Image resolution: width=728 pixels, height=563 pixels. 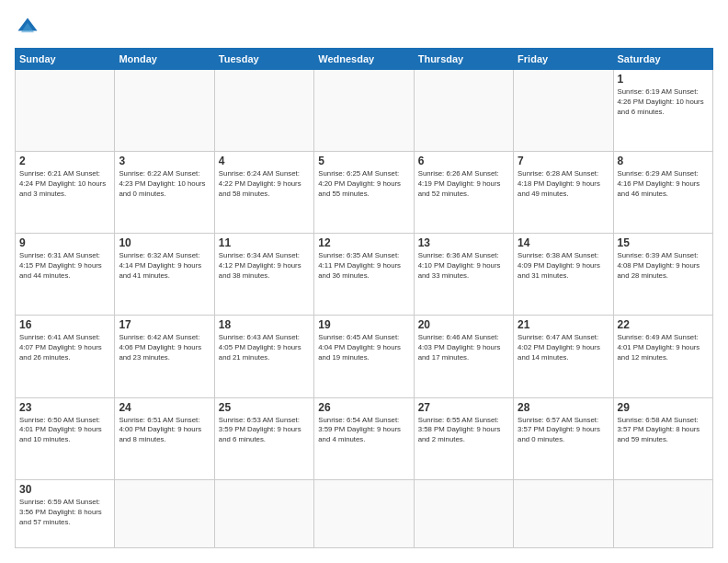 I want to click on calendar-cell: 9Sunrise: 6:31 AM Sunset: 4:15 PM Daylig…, so click(x=65, y=274).